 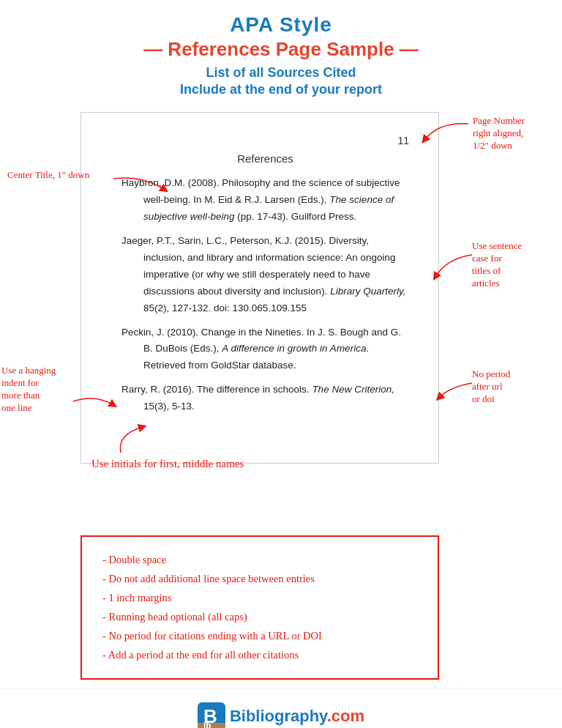 I want to click on annotation-noperiod: No periodafter urlor doi, so click(x=514, y=387).